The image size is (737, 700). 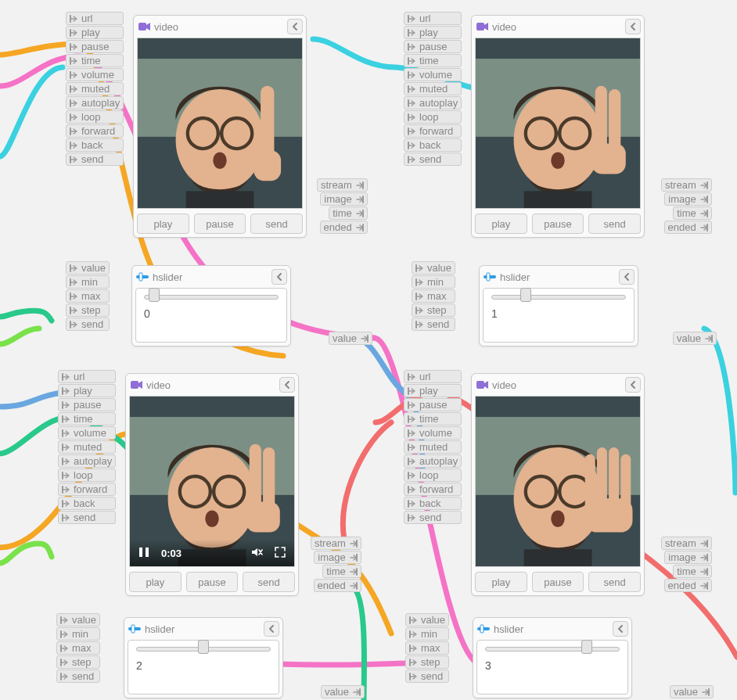 I want to click on overlay-mute-button, so click(x=257, y=554).